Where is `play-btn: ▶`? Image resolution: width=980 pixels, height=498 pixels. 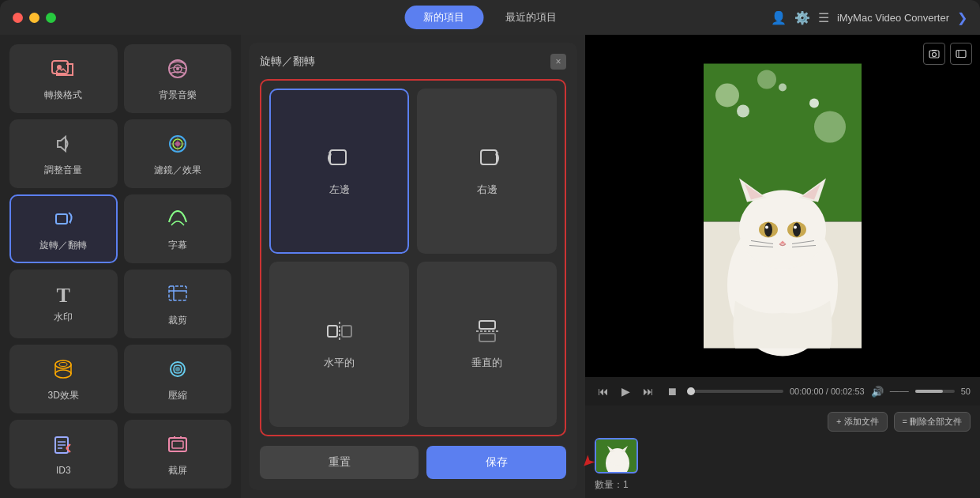 play-btn: ▶ is located at coordinates (625, 391).